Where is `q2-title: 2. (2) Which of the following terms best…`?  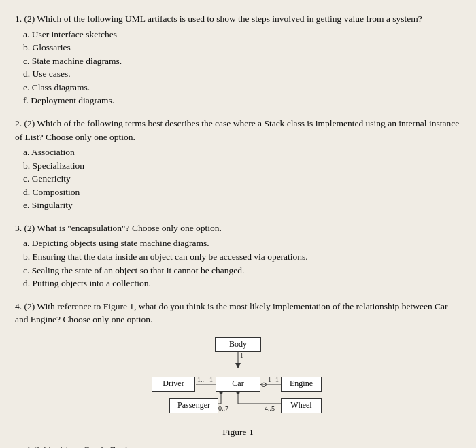 q2-title: 2. (2) Which of the following terms best… is located at coordinates (238, 131).